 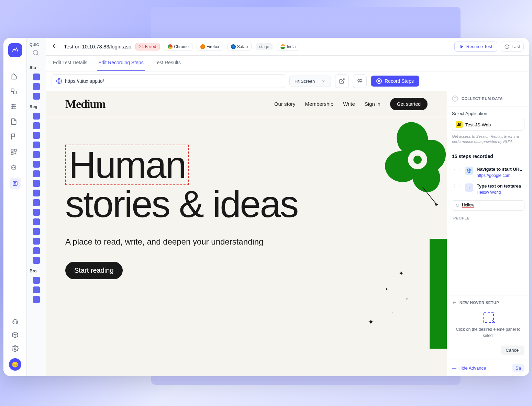 What do you see at coordinates (349, 104) in the screenshot?
I see `nav-write: Write` at bounding box center [349, 104].